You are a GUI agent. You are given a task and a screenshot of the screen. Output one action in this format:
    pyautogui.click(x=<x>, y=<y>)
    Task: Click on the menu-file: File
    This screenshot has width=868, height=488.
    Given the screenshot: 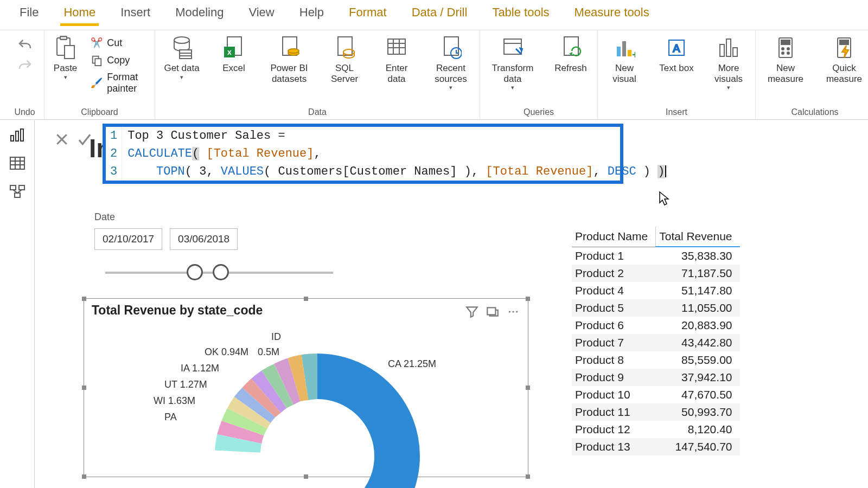 What is the action you would take?
    pyautogui.click(x=29, y=14)
    